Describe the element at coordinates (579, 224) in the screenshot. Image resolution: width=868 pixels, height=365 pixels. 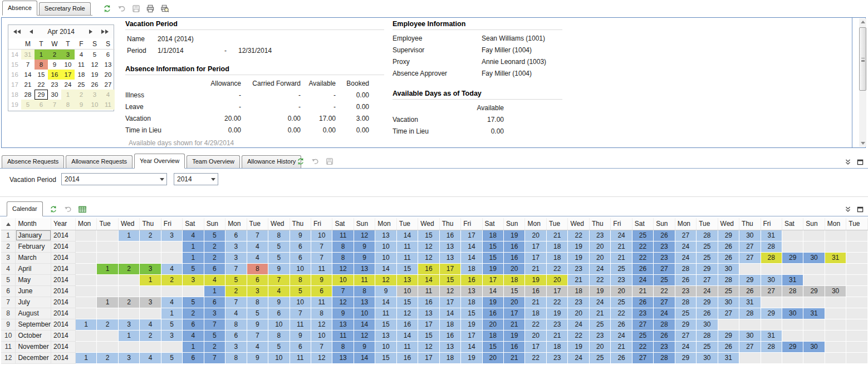
I see `column-header-day: Wed` at that location.